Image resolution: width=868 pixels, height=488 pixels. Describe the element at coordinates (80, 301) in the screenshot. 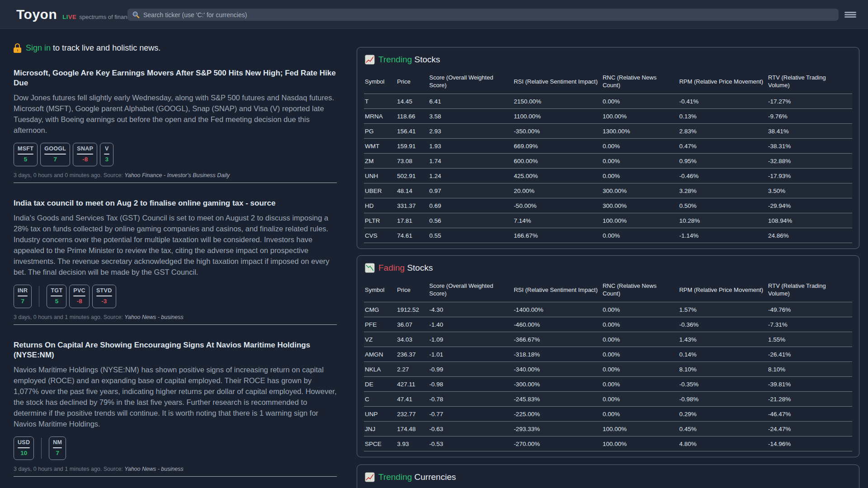

I see `ticker-score: -8` at that location.